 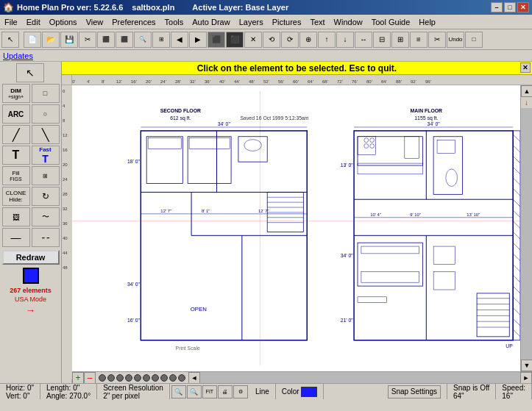 I want to click on tool-text-fast: Fast T, so click(x=46, y=155).